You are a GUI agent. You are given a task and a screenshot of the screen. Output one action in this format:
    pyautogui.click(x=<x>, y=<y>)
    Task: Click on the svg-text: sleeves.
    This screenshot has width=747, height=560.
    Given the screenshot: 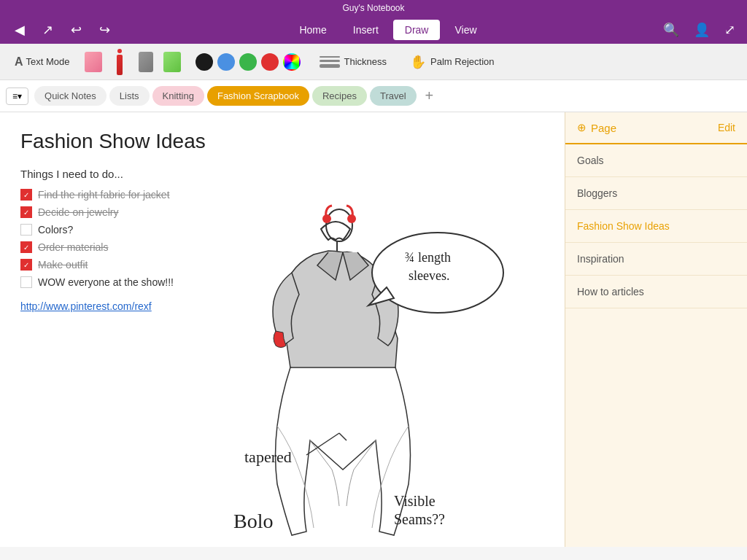 What is the action you would take?
    pyautogui.click(x=429, y=276)
    